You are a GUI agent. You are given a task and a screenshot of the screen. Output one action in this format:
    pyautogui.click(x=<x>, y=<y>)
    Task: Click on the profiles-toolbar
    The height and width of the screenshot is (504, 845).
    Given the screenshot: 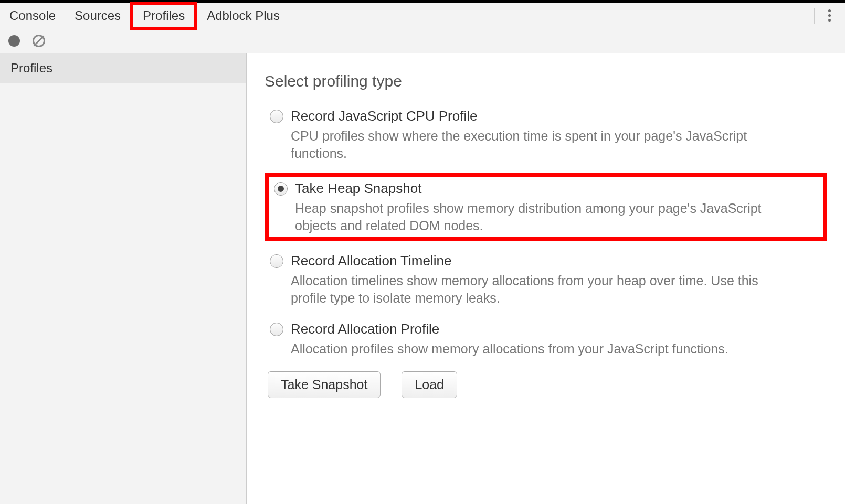 What is the action you would take?
    pyautogui.click(x=423, y=41)
    